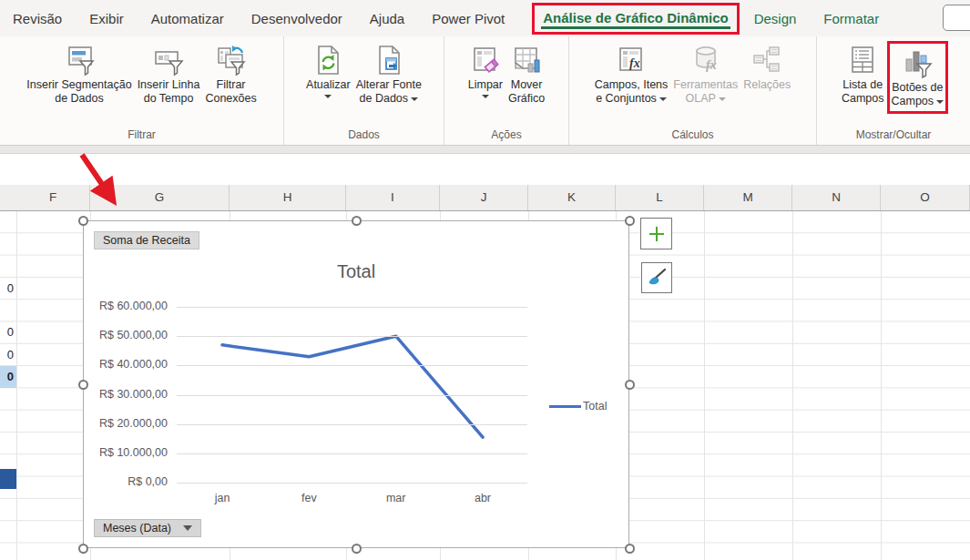 The image size is (970, 560). Describe the element at coordinates (526, 74) in the screenshot. I see `move-chart-button: Mover Gráfico` at that location.